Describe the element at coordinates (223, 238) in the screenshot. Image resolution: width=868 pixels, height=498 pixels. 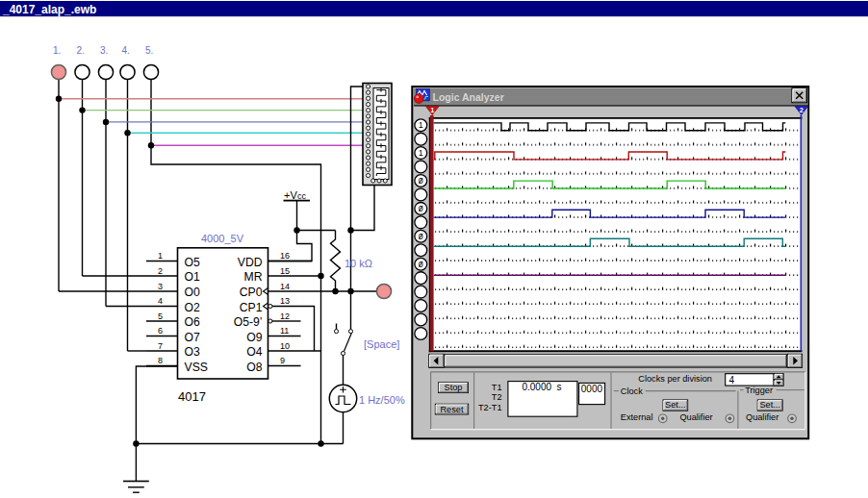
I see `svg-text: 4000_5V` at that location.